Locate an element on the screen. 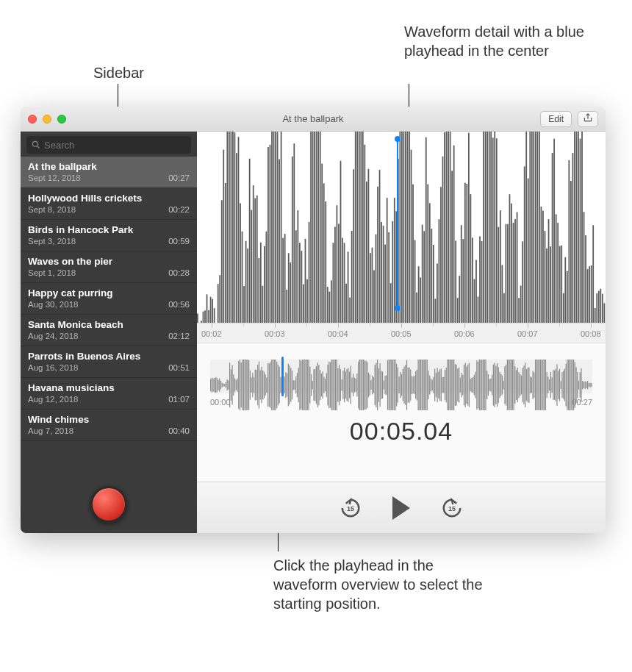 Image resolution: width=632 pixels, height=672 pixels. playhead-overview is located at coordinates (282, 376).